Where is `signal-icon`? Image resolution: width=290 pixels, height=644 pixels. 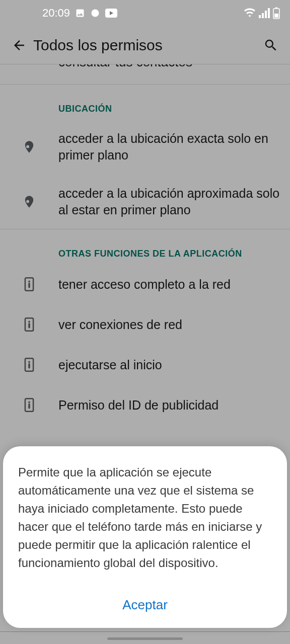 signal-icon is located at coordinates (264, 13).